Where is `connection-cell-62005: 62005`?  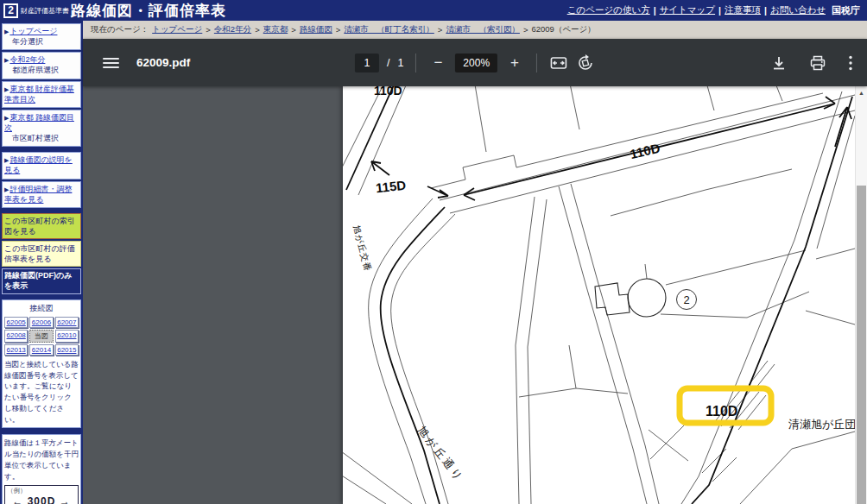
connection-cell-62005: 62005 is located at coordinates (16, 323).